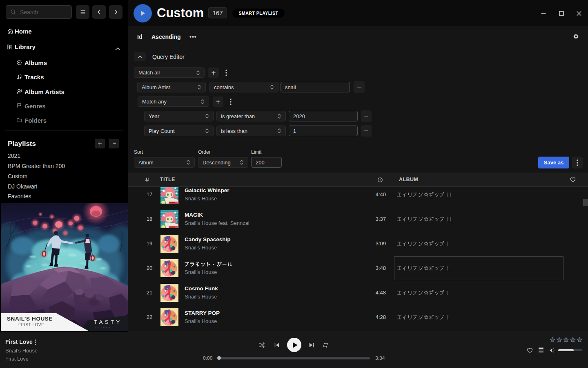 The width and height of the screenshot is (588, 368). I want to click on svg-text: SNAIL’S HOUSE, so click(30, 319).